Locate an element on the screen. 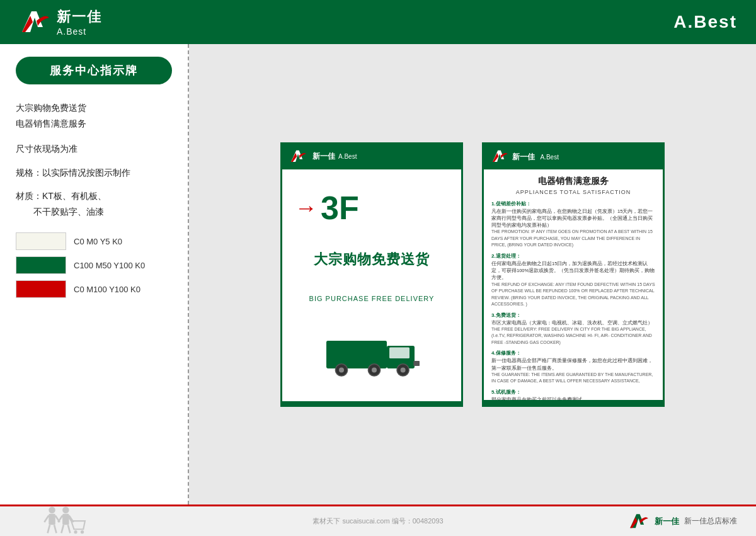 The height and width of the screenshot is (536, 756). spec-material-label2: 不干胶贴字、油漆 is located at coordinates (103, 212).